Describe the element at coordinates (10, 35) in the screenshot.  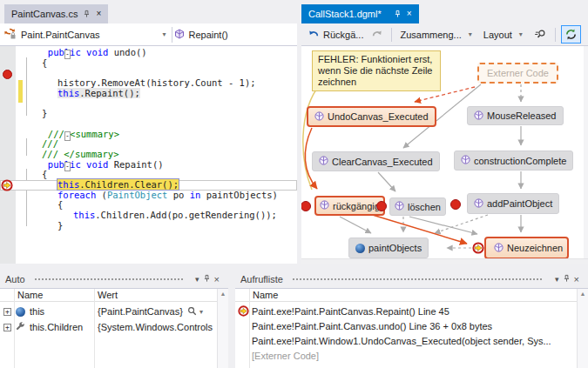
I see `class-icon` at that location.